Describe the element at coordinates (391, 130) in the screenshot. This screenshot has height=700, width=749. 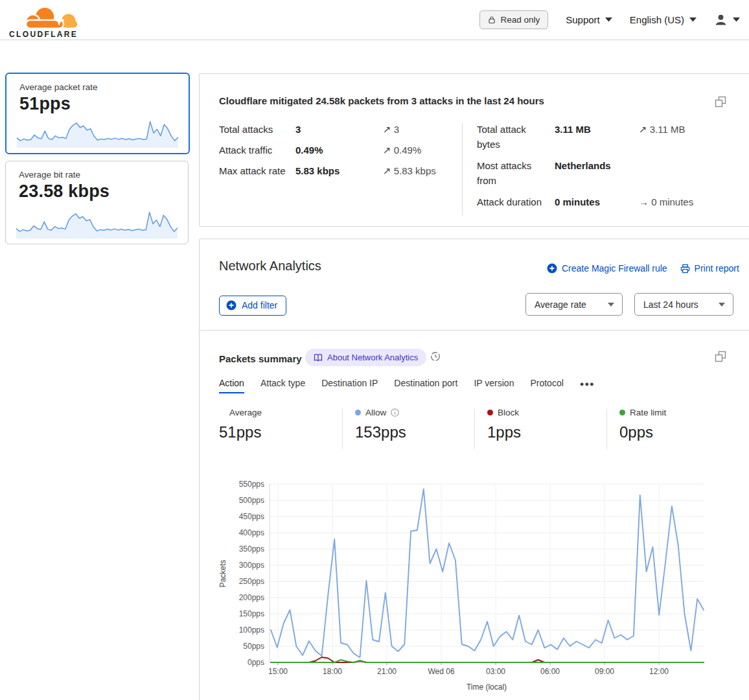
I see `stat-trend: ↗ 3` at that location.